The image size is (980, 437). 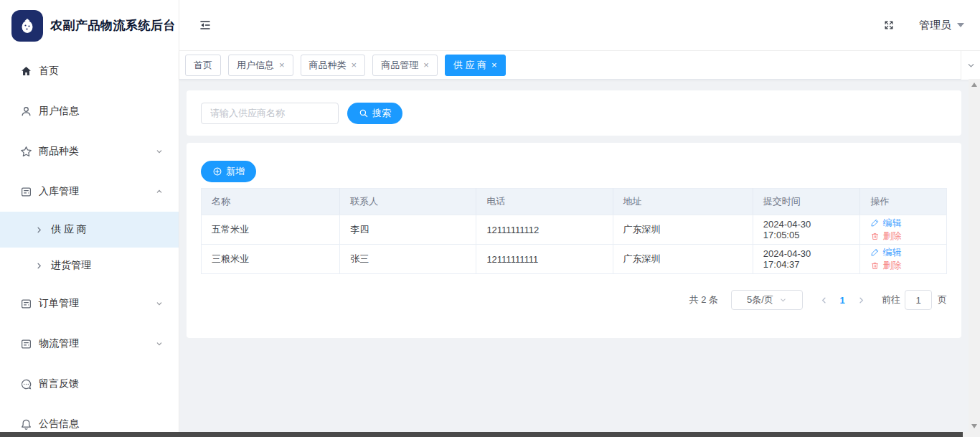 What do you see at coordinates (89, 266) in the screenshot?
I see `sidebar-item-purchase: 进货管理` at bounding box center [89, 266].